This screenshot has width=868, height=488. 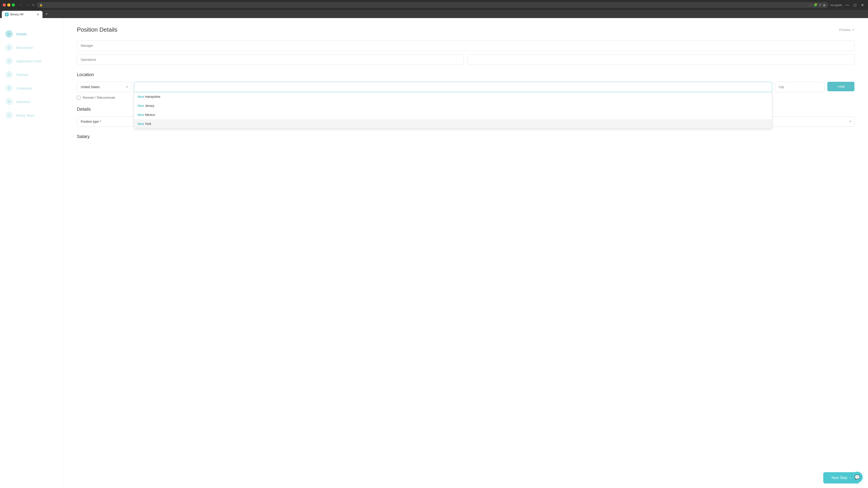 I want to click on step-circle-5: 5, so click(x=9, y=88).